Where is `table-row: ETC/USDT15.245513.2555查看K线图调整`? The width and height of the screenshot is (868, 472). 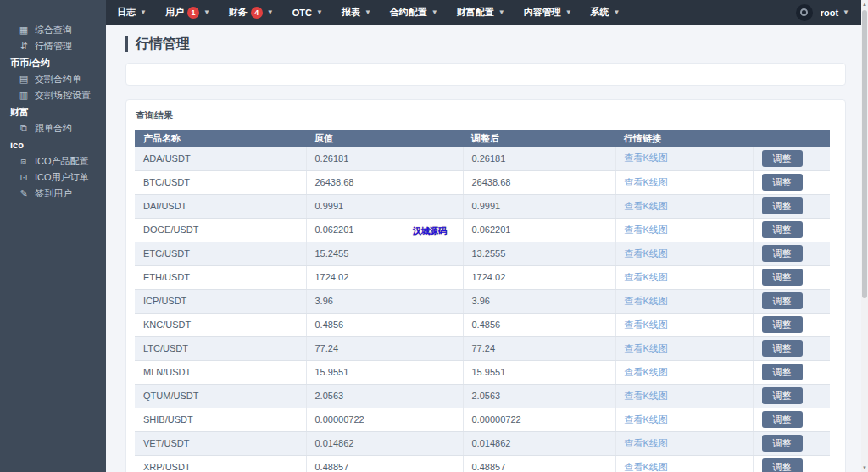
table-row: ETC/USDT15.245513.2555查看K线图调整 is located at coordinates (482, 253).